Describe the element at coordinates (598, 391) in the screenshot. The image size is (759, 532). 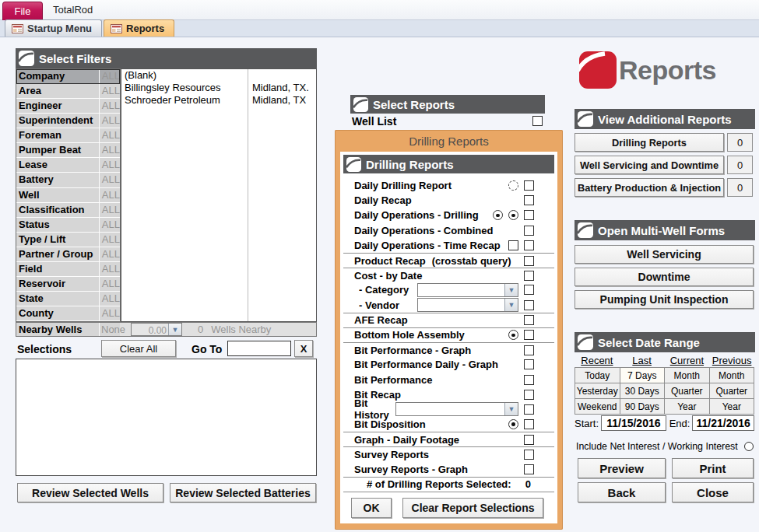
I see `date-range-button: Yesterday` at that location.